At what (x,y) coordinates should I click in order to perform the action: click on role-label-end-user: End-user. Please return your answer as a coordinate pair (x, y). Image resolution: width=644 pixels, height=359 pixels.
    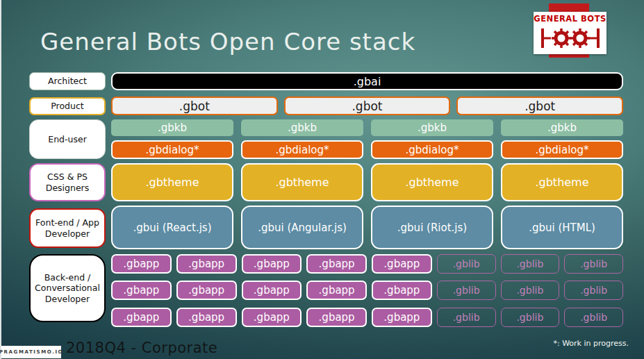
    Looking at the image, I should click on (67, 139).